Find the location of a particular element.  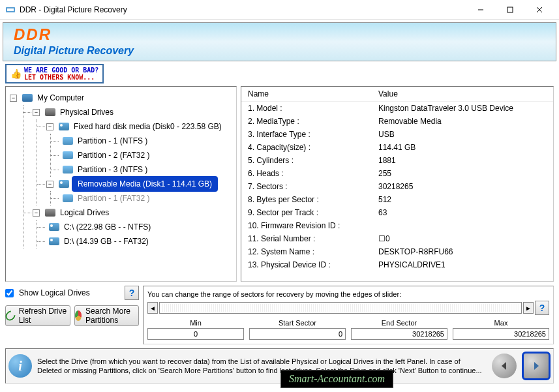

max-sector-input is located at coordinates (501, 334).